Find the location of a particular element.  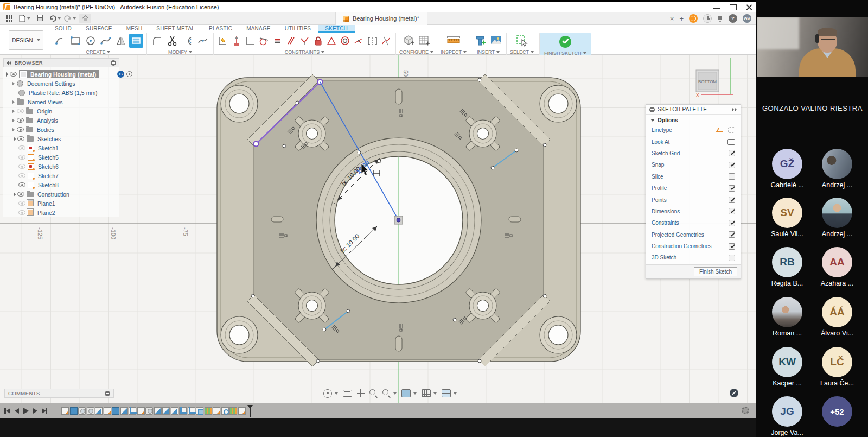

insert-image-icon is located at coordinates (496, 41).